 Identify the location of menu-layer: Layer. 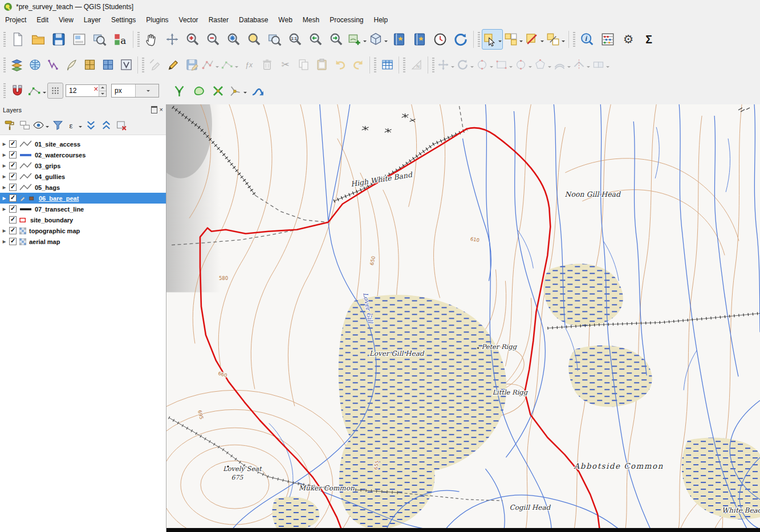
(92, 20).